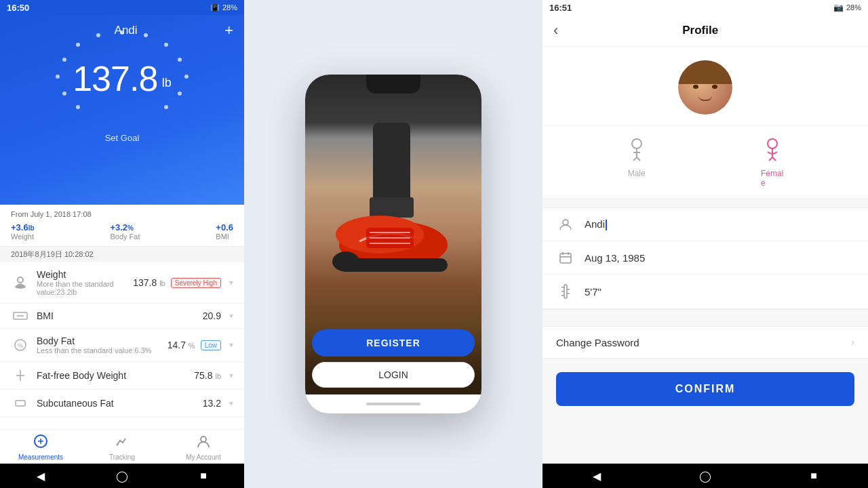 Image resolution: width=868 pixels, height=488 pixels. Describe the element at coordinates (393, 84) in the screenshot. I see `phone-notch` at that location.